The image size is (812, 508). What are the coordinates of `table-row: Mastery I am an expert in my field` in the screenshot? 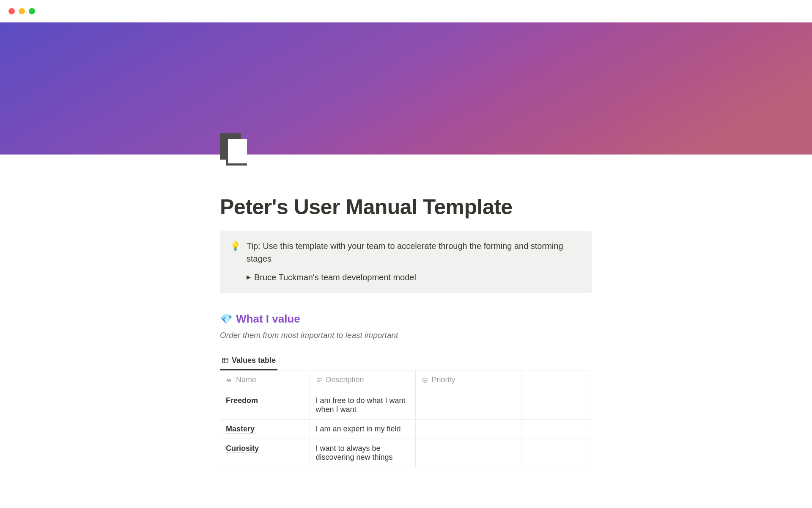 It's located at (406, 429).